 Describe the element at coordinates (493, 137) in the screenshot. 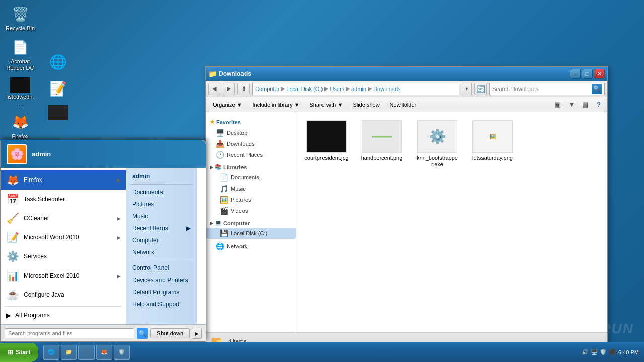

I see `thumb-lots: 🖼️` at that location.